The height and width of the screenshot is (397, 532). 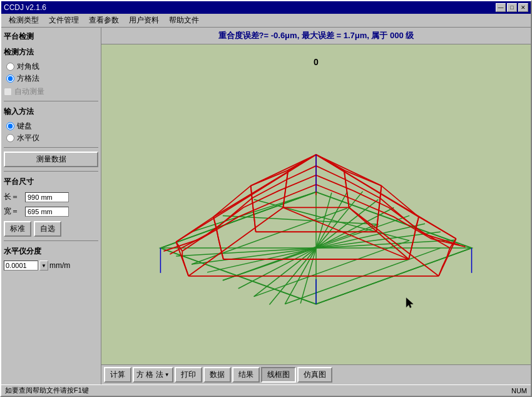 I want to click on input-radio-group: 键盘 水平仪, so click(x=51, y=132).